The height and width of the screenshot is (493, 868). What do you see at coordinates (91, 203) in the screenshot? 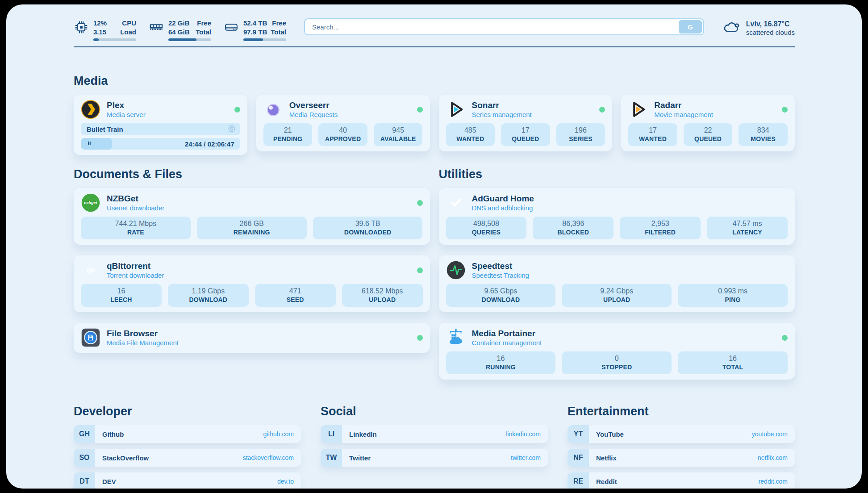
I see `svg-text: nzbget` at bounding box center [91, 203].